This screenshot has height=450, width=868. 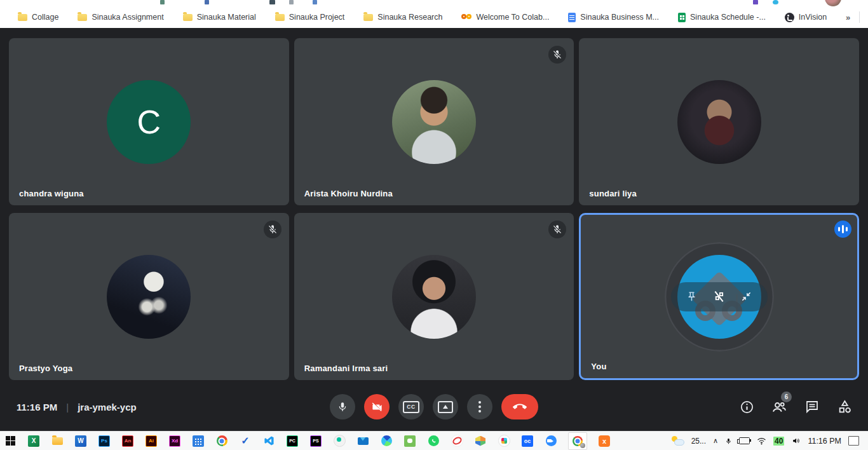 I want to click on browser-profile-avatar, so click(x=833, y=3).